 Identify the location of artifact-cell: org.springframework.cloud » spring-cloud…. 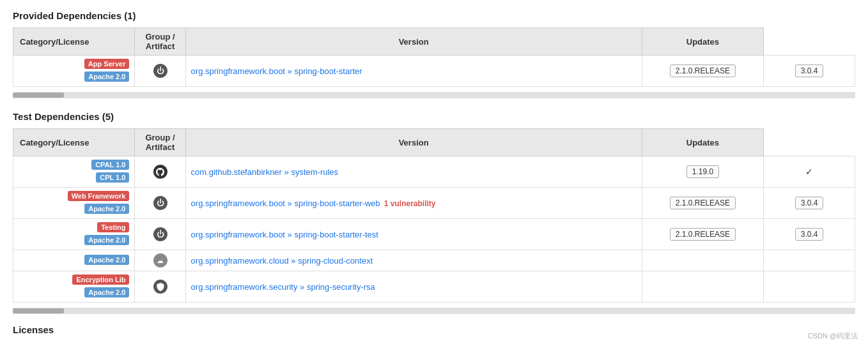
(414, 260).